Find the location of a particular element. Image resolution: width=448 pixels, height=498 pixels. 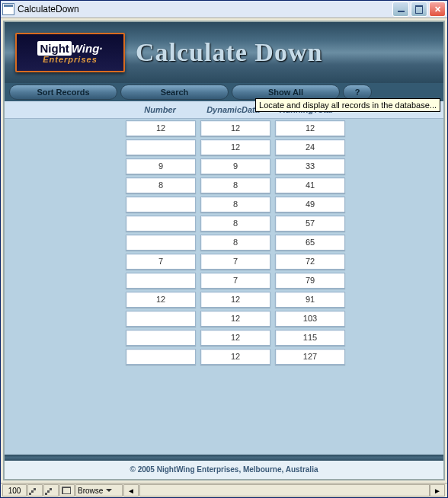

minimize-button is located at coordinates (401, 9).